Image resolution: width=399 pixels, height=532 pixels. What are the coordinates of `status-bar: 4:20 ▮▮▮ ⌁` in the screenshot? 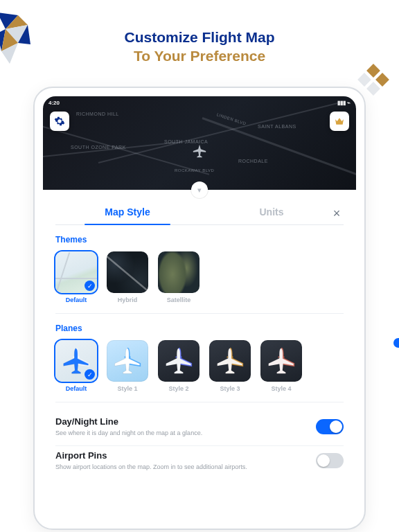 It's located at (200, 102).